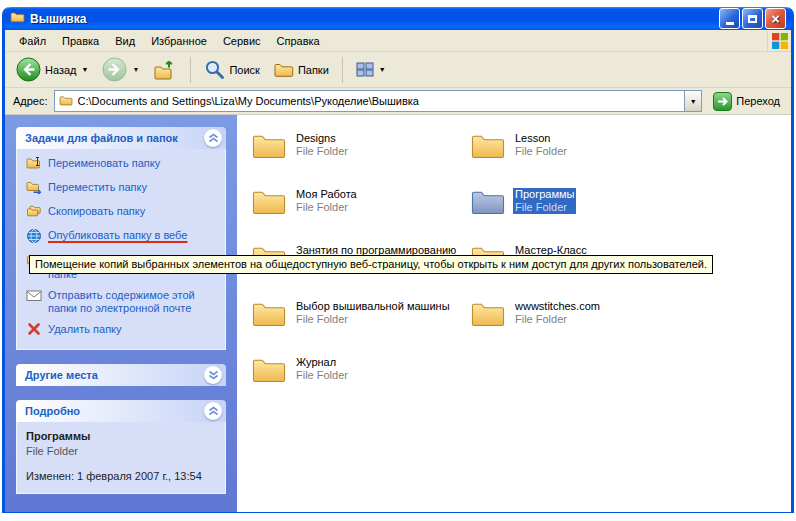 The height and width of the screenshot is (521, 796). Describe the element at coordinates (96, 212) in the screenshot. I see `task-link: Скопировать папку` at that location.